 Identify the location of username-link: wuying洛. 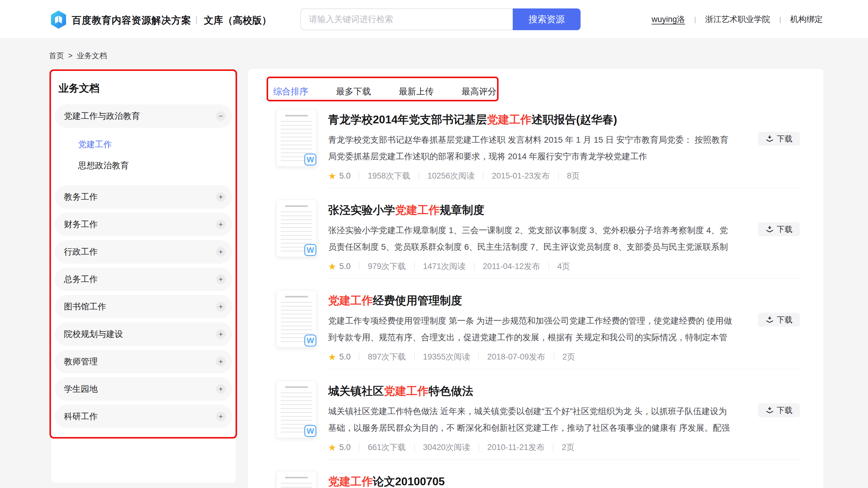
(668, 19).